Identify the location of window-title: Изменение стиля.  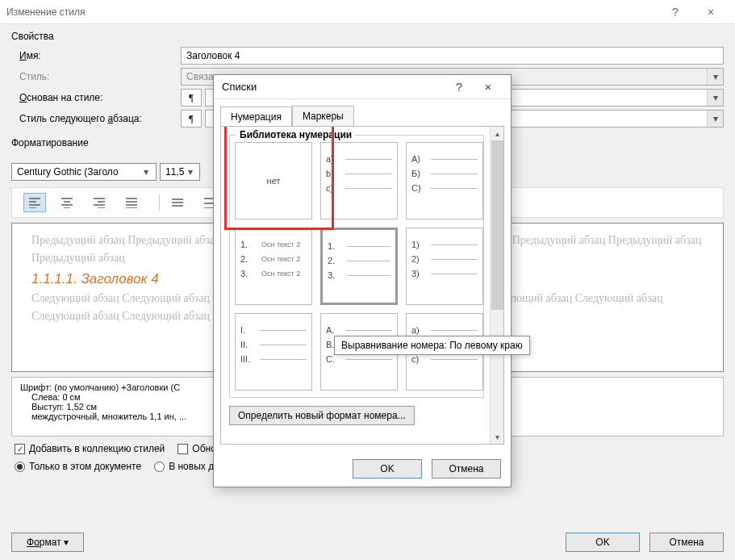
(45, 12).